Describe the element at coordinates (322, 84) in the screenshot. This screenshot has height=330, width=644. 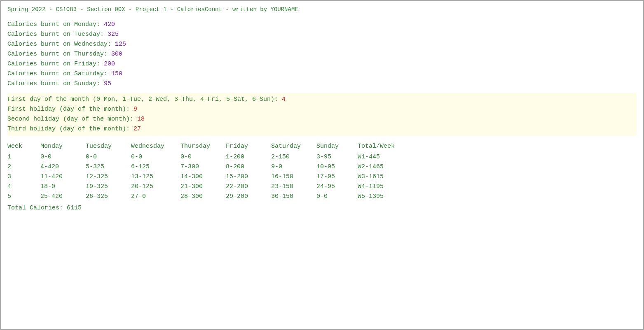
I see `sunday-line: Calories burnt on Sunday: 95` at that location.